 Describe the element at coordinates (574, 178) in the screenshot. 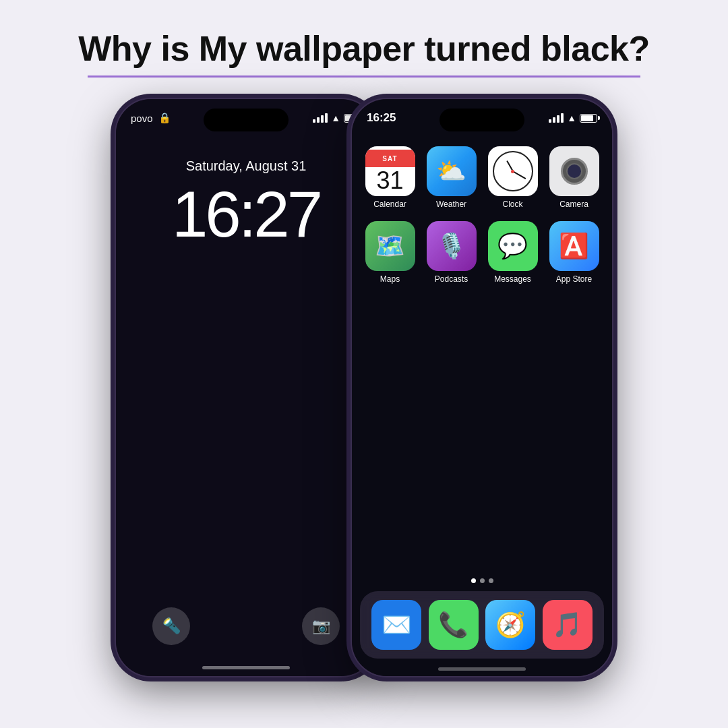

I see `app-item-camera: Camera` at that location.